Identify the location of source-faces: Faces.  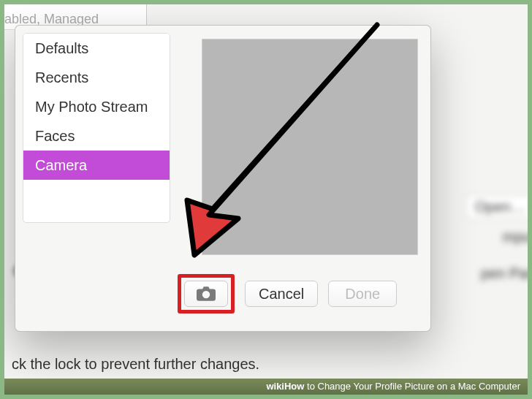
(96, 136).